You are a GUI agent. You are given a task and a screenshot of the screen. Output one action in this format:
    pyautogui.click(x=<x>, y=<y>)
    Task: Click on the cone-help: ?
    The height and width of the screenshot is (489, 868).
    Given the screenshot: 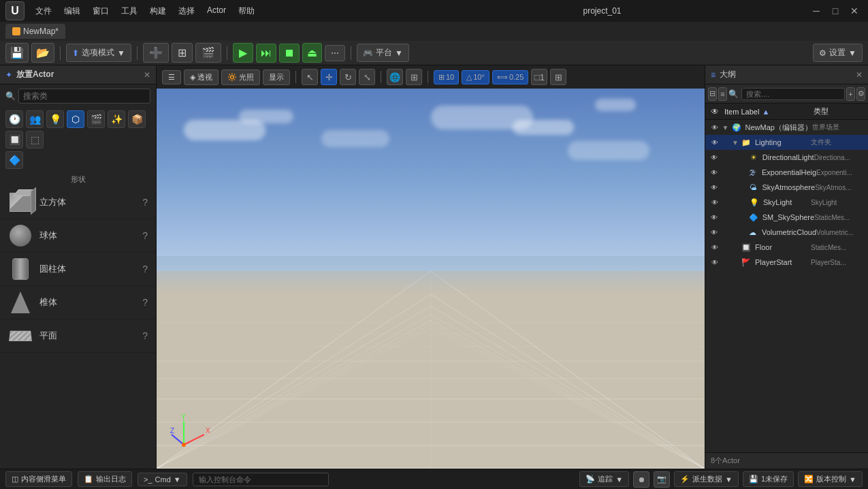 What is the action you would take?
    pyautogui.click(x=145, y=302)
    